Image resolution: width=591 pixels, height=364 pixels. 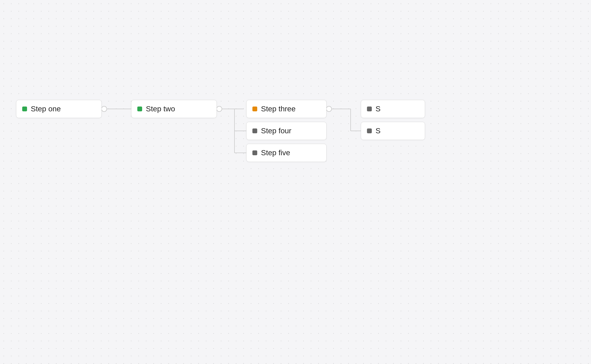 What do you see at coordinates (393, 109) in the screenshot?
I see `step-six-node: S` at bounding box center [393, 109].